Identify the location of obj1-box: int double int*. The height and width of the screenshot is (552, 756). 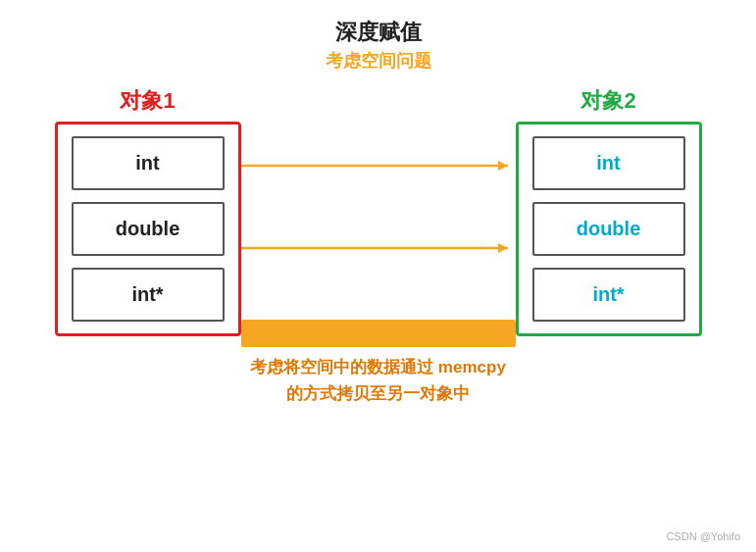
(148, 229).